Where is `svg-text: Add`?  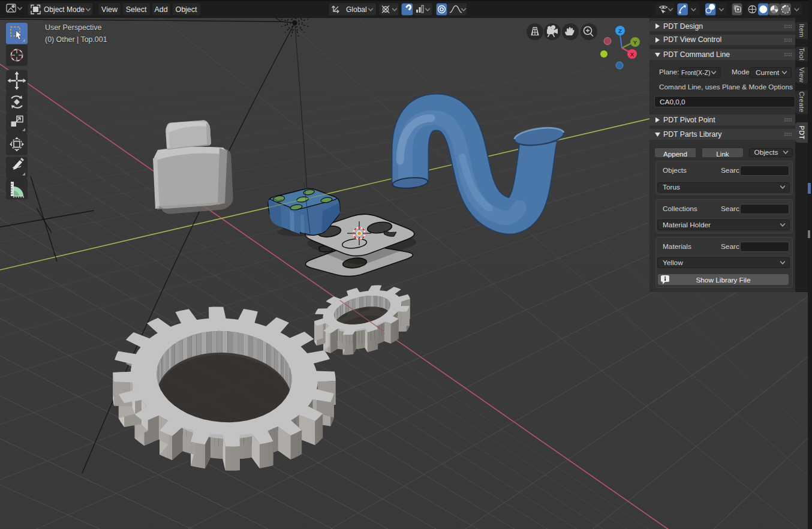
svg-text: Add is located at coordinates (161, 10).